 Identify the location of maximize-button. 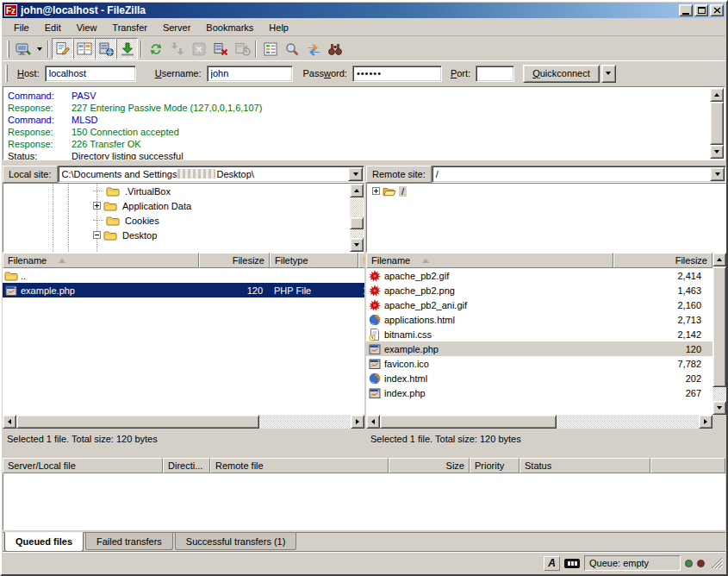
(701, 10).